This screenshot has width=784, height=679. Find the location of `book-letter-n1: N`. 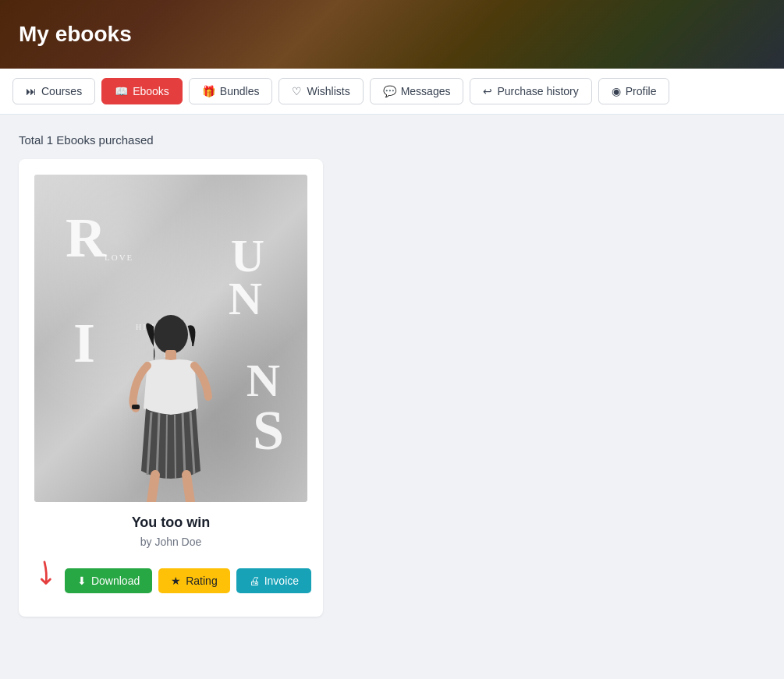

book-letter-n1: N is located at coordinates (245, 299).